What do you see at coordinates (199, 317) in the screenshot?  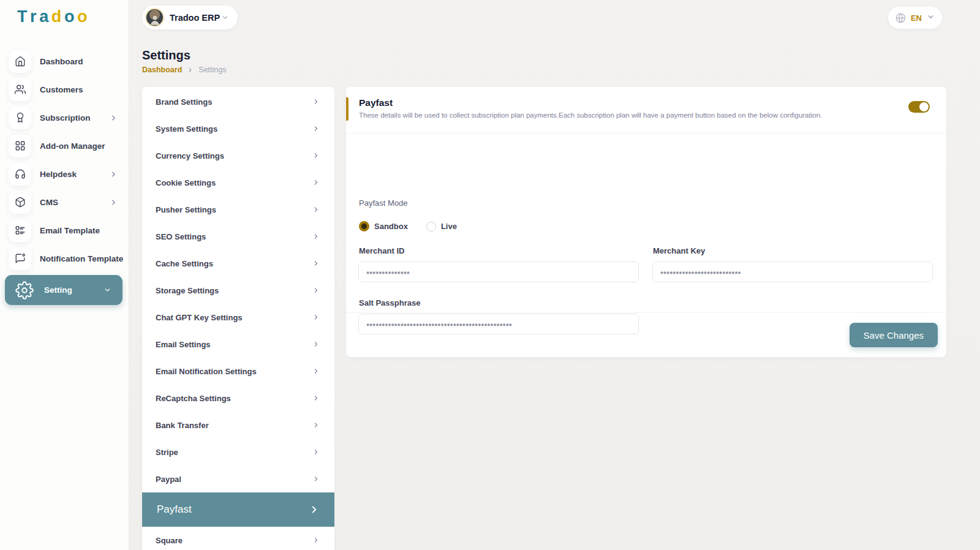 I see `nav-item-label: Chat GPT Key Settings` at bounding box center [199, 317].